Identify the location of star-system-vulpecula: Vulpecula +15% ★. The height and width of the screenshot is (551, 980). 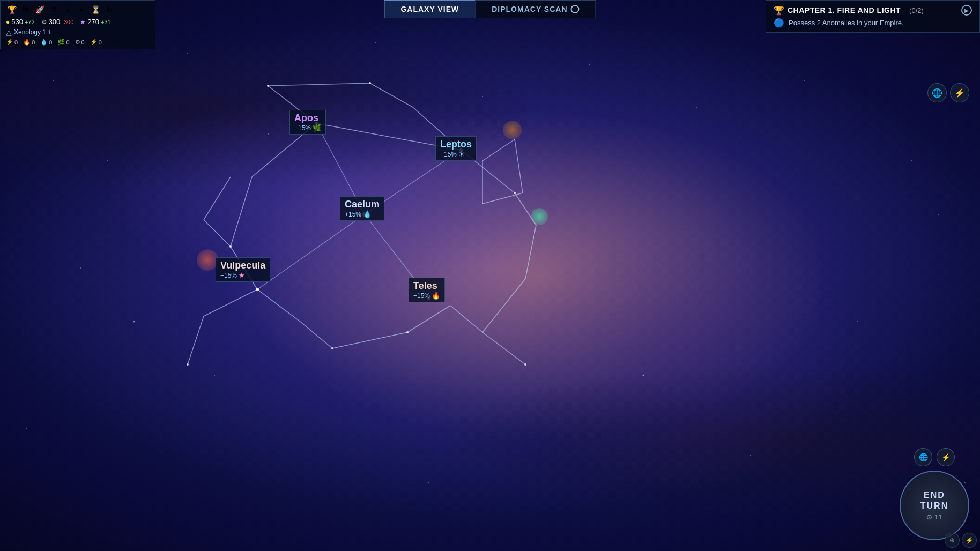
(243, 270).